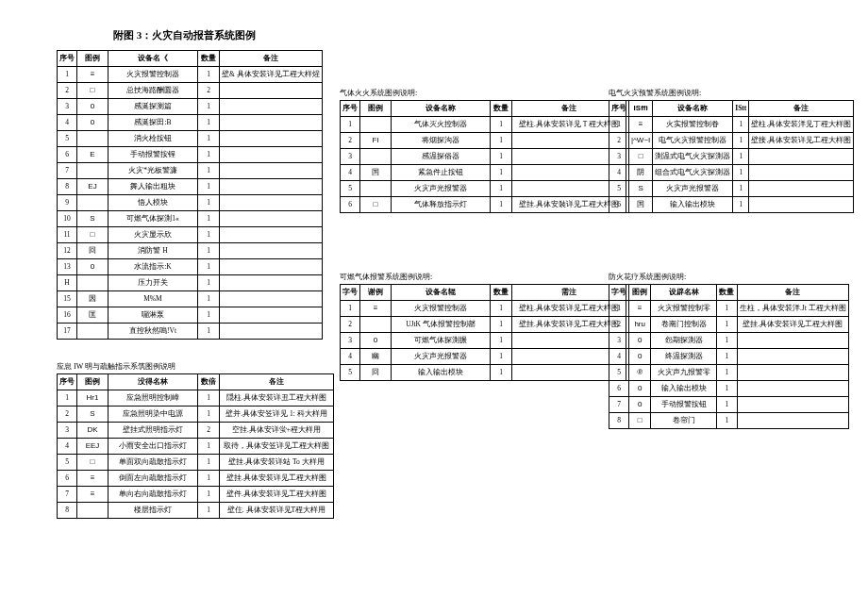 The width and height of the screenshot is (868, 614). I want to click on col-qty: 数量, so click(209, 58).